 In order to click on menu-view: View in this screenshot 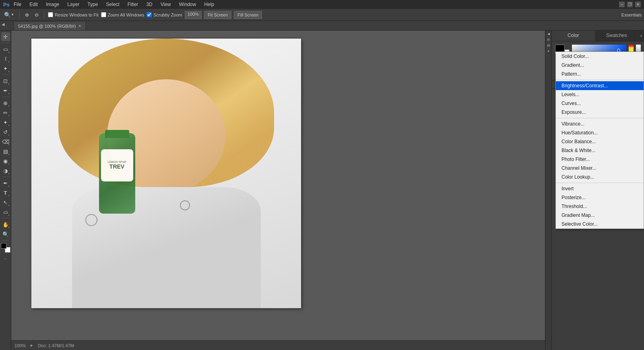, I will do `click(166, 4)`.